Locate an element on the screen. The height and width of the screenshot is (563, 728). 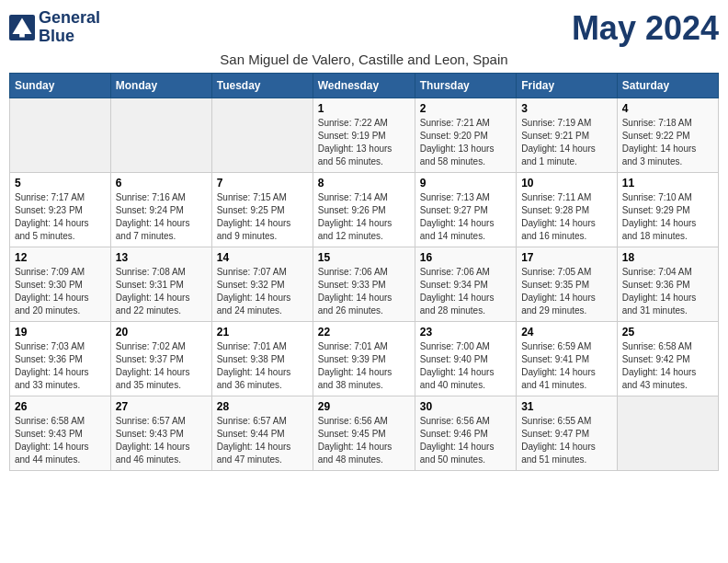
day-info: Sunrise: 7:03 AM Sunset: 9:36 PM Dayligh… is located at coordinates (61, 366).